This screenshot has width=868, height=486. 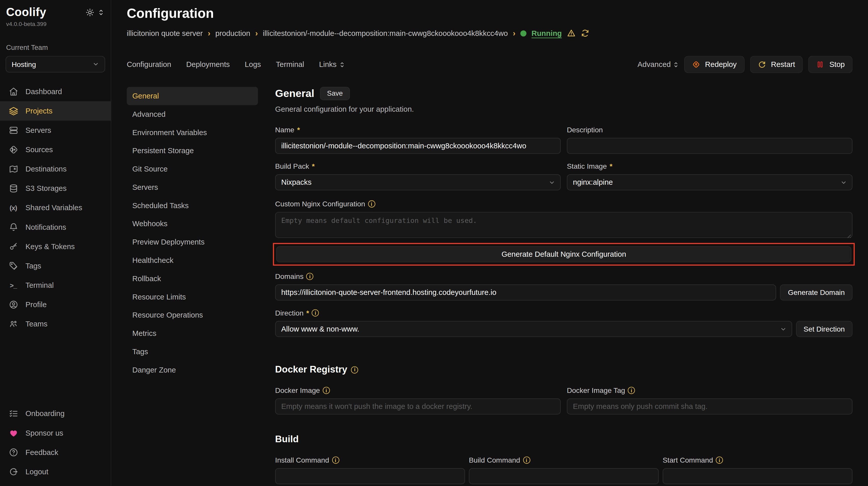 I want to click on breadcrumb-application: illicitestonion/-module--decomposition:m…, so click(x=385, y=33).